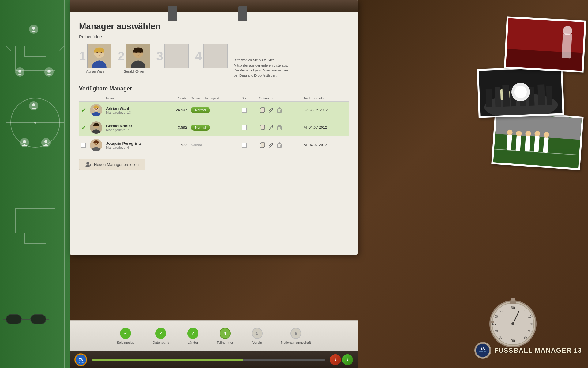  Describe the element at coordinates (225, 336) in the screenshot. I see `nav-step-4: 4 Teilnehmer` at that location.